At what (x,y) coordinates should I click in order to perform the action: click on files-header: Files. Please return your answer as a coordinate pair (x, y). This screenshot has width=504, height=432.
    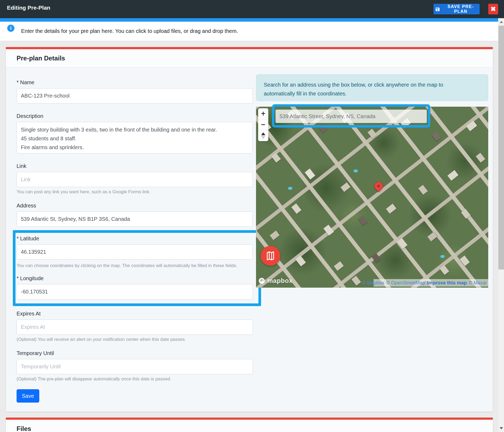
    Looking at the image, I should click on (249, 426).